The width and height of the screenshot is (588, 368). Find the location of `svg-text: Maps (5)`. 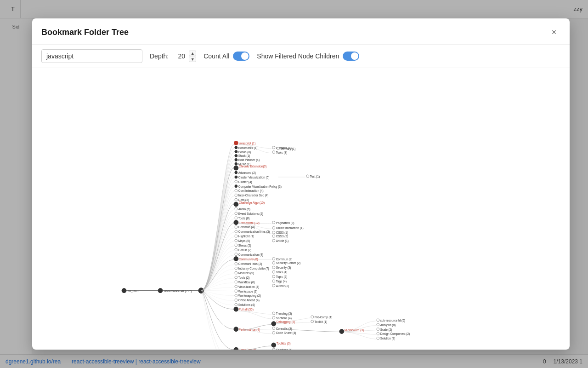

svg-text: Maps (5) is located at coordinates (244, 241).